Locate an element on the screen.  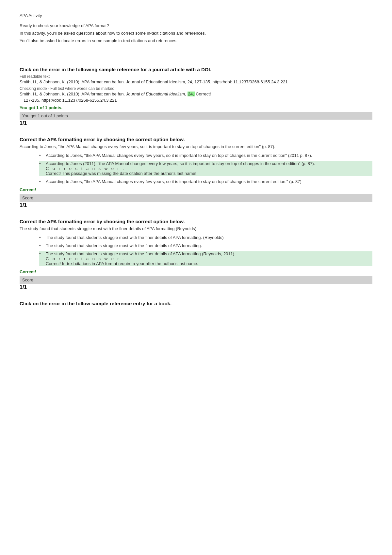
option-3-3: The study found that students struggle m… is located at coordinates (206, 259).